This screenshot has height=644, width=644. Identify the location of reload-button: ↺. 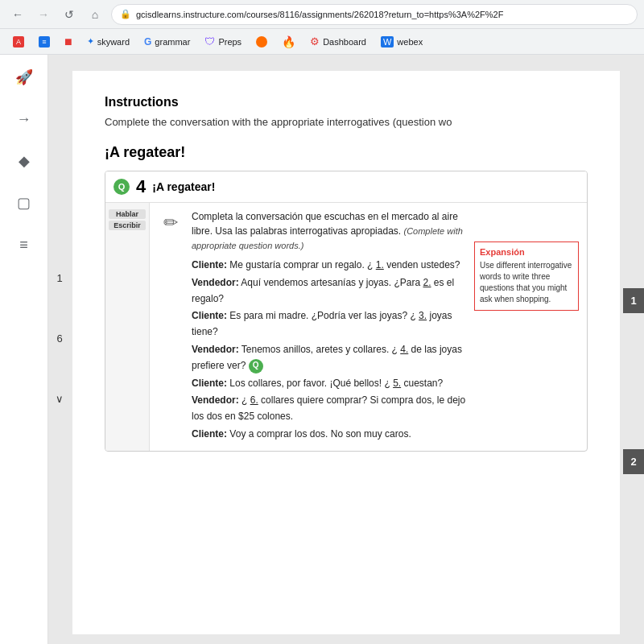
(69, 14).